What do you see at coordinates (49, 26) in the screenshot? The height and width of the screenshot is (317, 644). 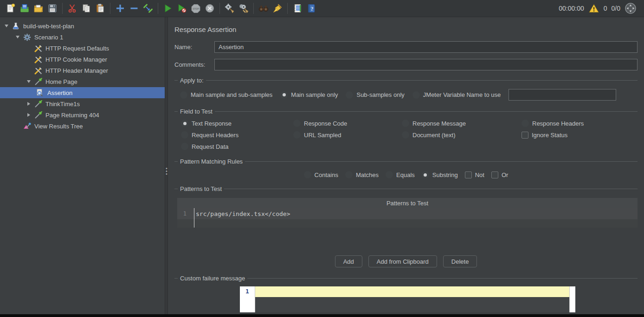 I see `tree-item-label: build-web-test-plan` at bounding box center [49, 26].